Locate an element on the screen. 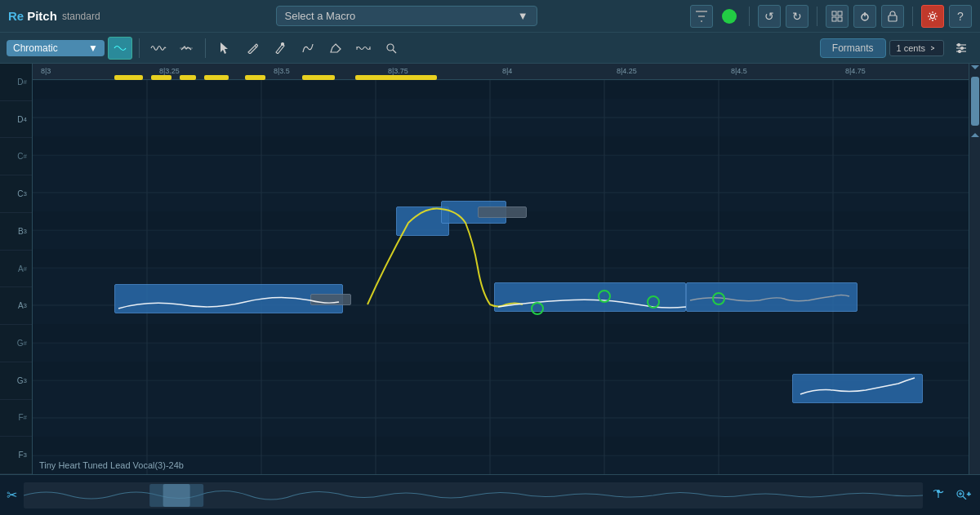 Image resolution: width=980 pixels, height=515 pixels. vibrato-tool-button is located at coordinates (363, 48).